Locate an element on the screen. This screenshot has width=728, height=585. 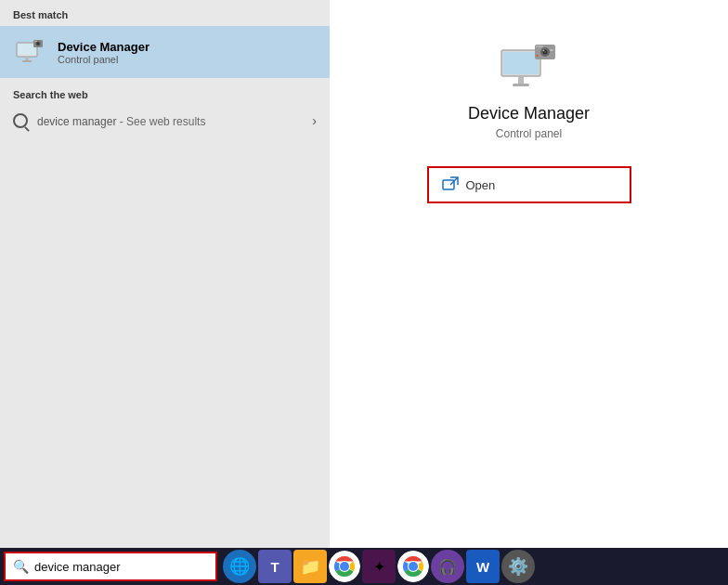
settings-icon-glyph: ⚙️ is located at coordinates (518, 566).